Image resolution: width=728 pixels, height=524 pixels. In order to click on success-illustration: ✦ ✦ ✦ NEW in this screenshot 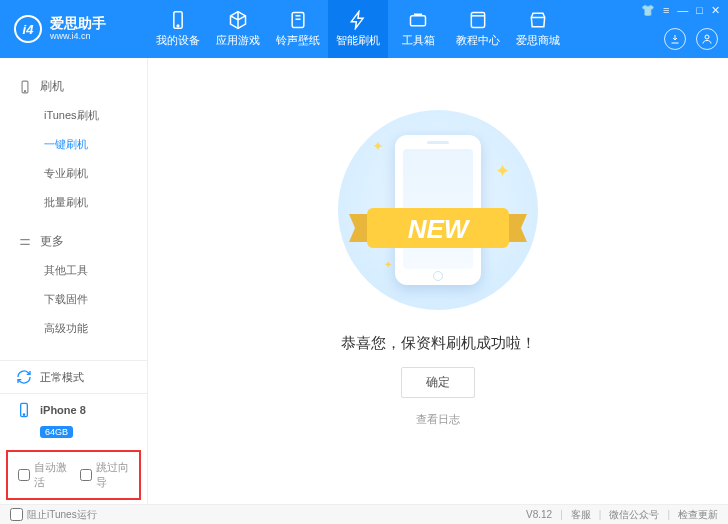, I will do `click(438, 210)`.